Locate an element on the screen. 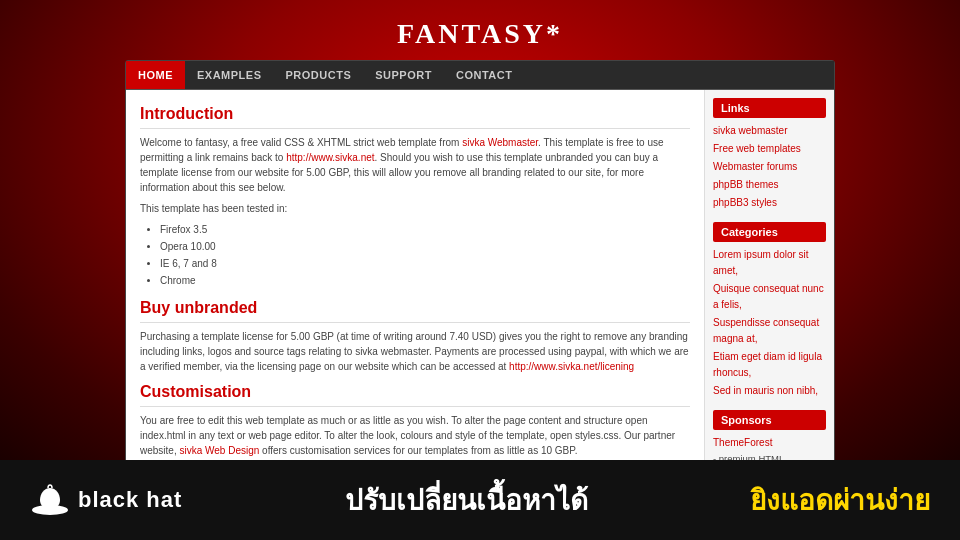 Image resolution: width=960 pixels, height=540 pixels. sidebar-cat-1: Lorem ipsum dolor sit amet, is located at coordinates (770, 263).